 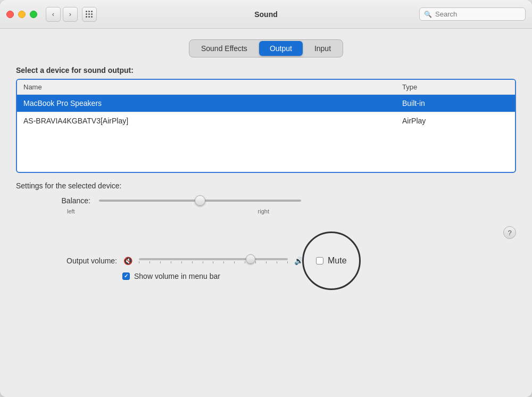 I want to click on maximize-button, so click(x=34, y=14).